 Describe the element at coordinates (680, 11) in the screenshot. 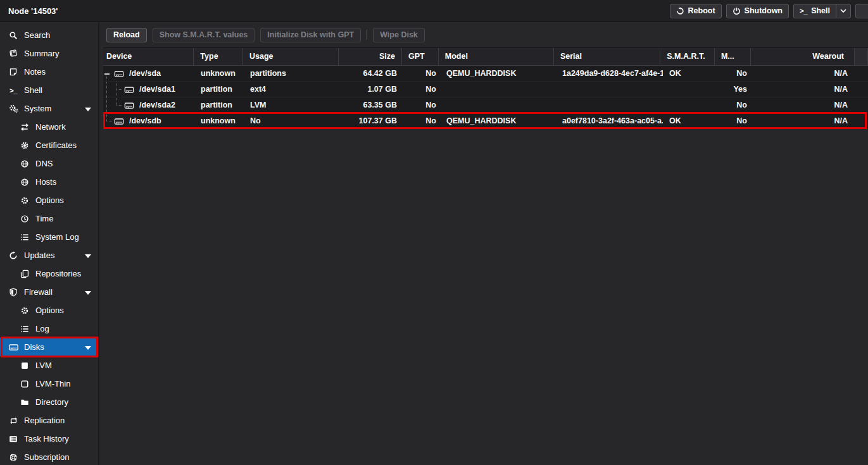

I see `reboot-icon` at that location.